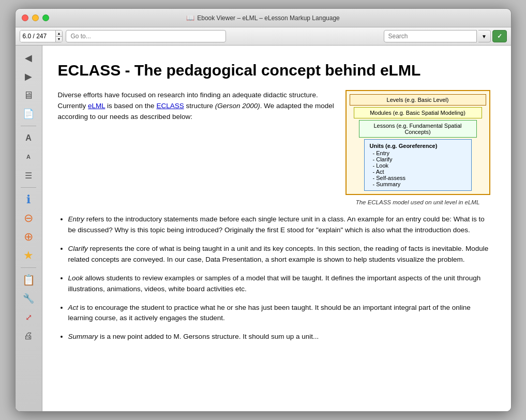  Describe the element at coordinates (418, 202) in the screenshot. I see `diagram-caption: The ECLASS model used on unit level in e…` at that location.